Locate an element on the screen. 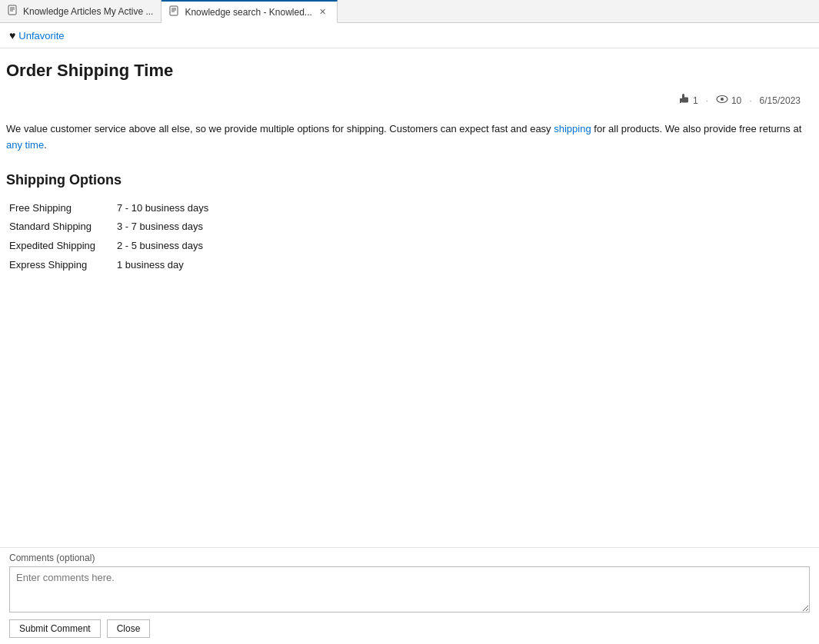  article-metadata: 1 · 10 · 6/15/2023 is located at coordinates (405, 100).